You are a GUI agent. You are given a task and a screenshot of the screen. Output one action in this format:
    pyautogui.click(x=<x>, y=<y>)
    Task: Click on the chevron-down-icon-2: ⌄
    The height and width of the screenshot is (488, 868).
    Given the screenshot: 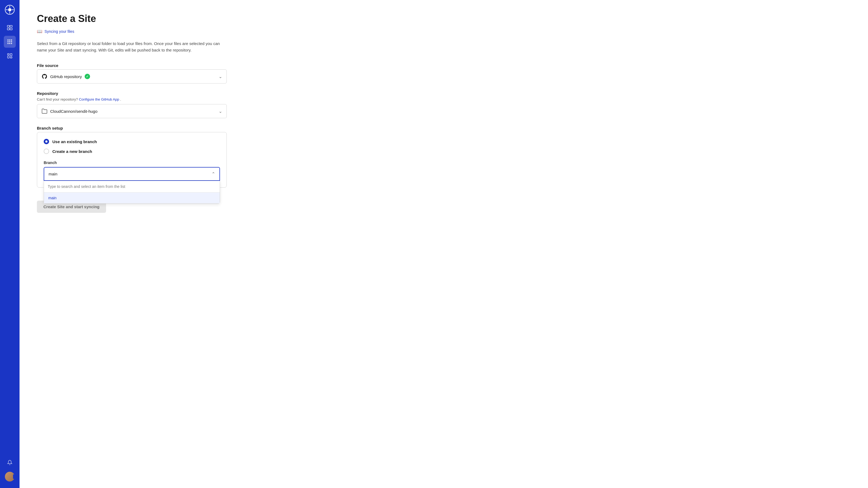 What is the action you would take?
    pyautogui.click(x=220, y=111)
    